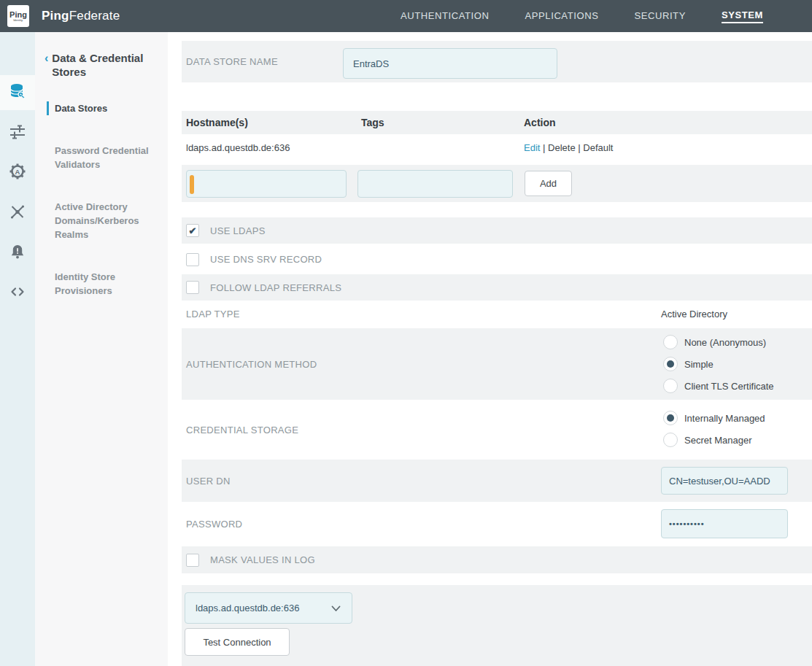  What do you see at coordinates (193, 231) in the screenshot?
I see `use-ldaps-checkbox: ✔` at bounding box center [193, 231].